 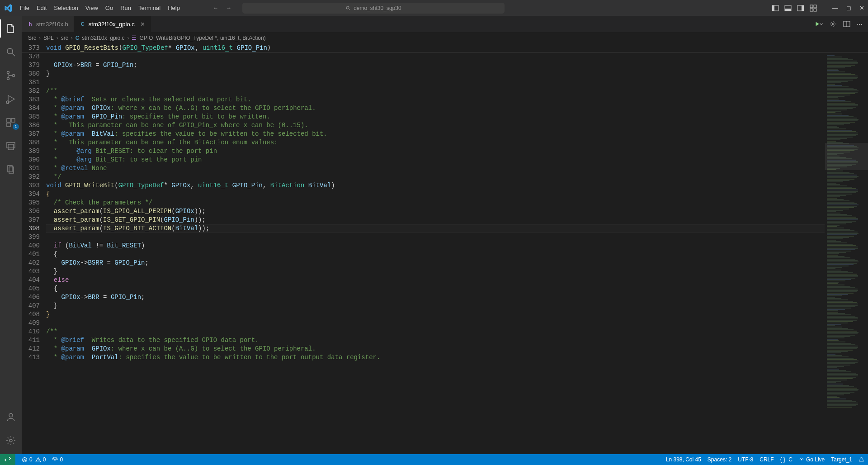 What do you see at coordinates (846, 157) in the screenshot?
I see `minimap-viewport` at bounding box center [846, 157].